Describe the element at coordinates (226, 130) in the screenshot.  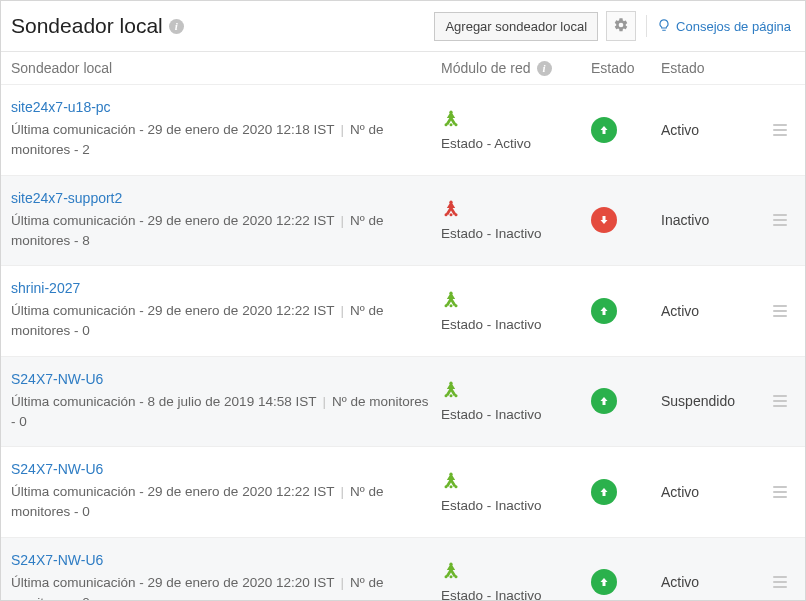
I see `cell-name: site24x7-u18-pcÚltima comunicación - 29 …` at that location.